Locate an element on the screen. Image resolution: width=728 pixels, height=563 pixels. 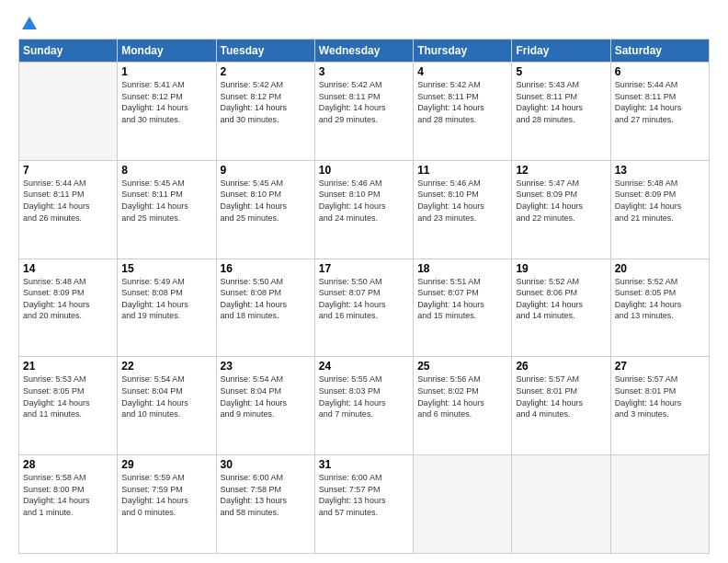
day-number: 5 is located at coordinates (561, 72).